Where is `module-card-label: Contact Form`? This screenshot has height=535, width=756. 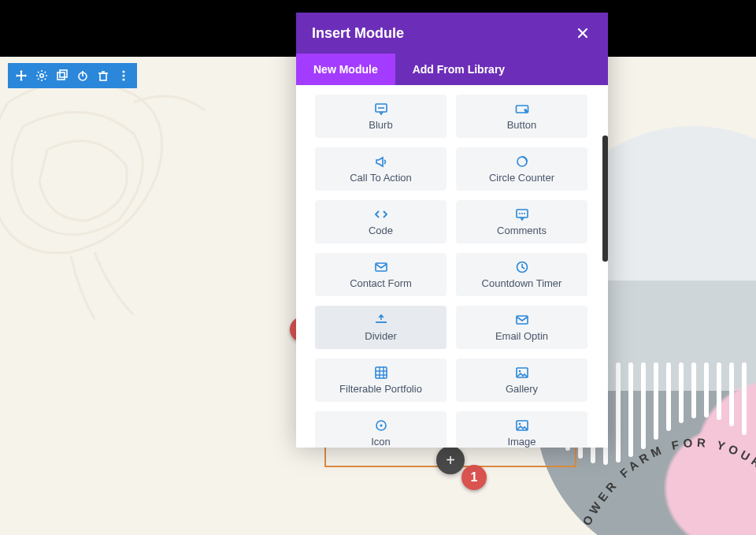
module-card-label: Contact Form is located at coordinates (381, 284).